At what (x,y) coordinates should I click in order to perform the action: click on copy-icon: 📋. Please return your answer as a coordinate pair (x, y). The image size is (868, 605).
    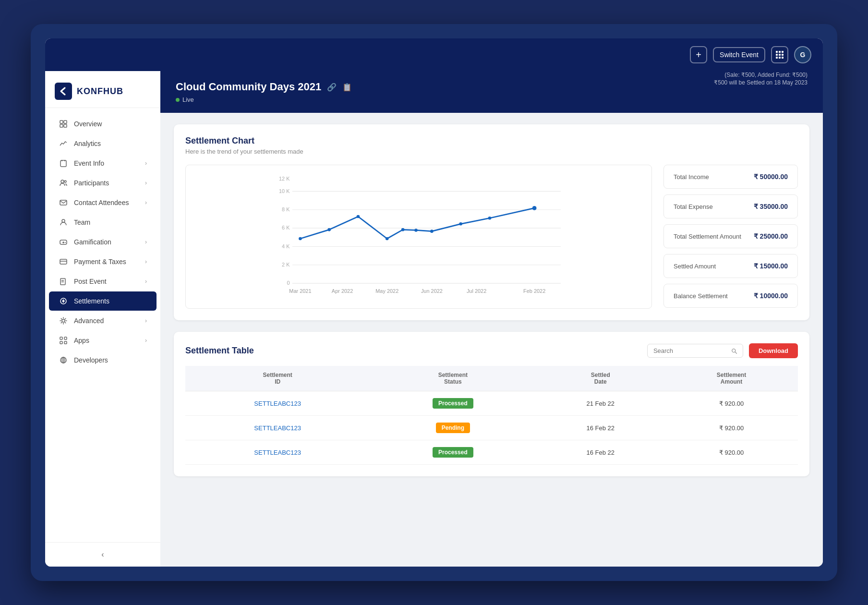
    Looking at the image, I should click on (347, 87).